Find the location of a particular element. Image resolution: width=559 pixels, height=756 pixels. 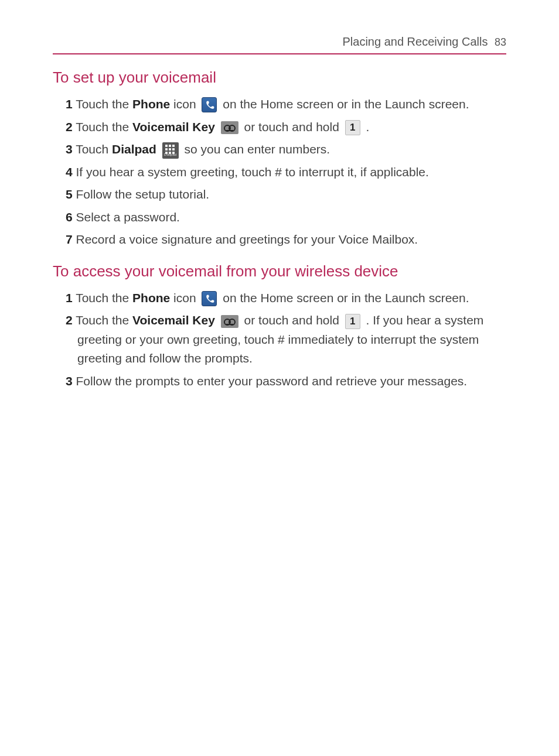

instruction-step: 3 Follow the prompts to enter your passw… is located at coordinates (286, 382).